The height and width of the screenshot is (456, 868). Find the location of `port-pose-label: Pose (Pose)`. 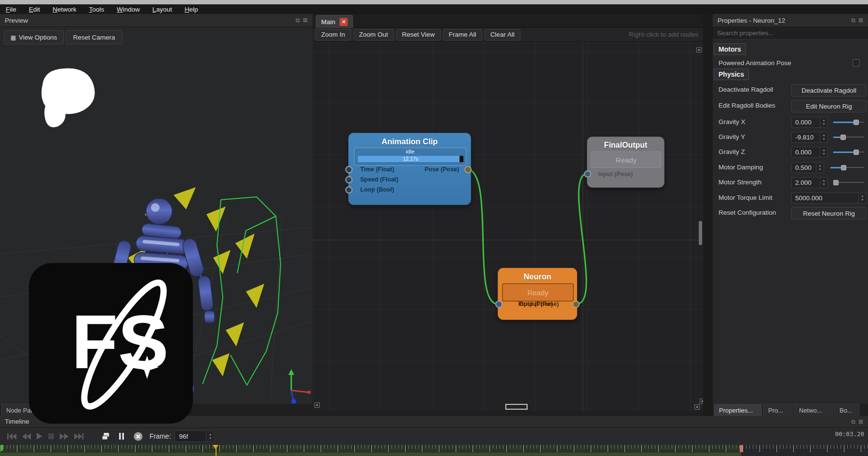

port-pose-label: Pose (Pose) is located at coordinates (442, 169).